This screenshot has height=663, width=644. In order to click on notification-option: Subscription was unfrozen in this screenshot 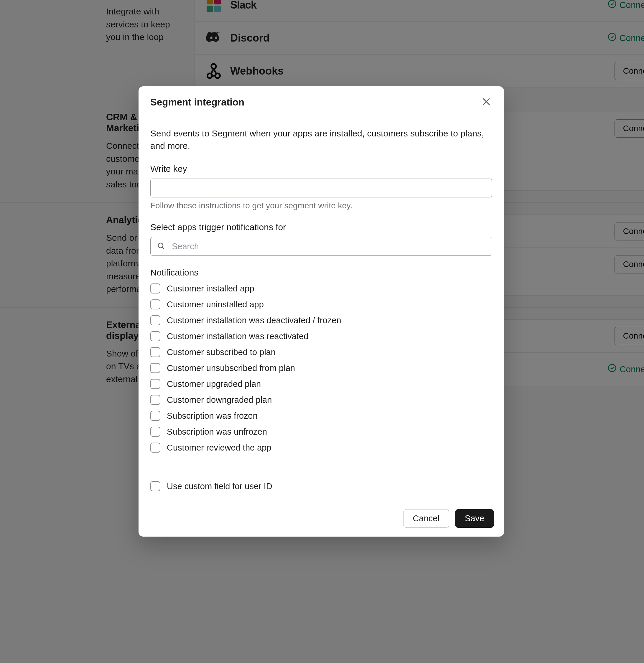, I will do `click(321, 432)`.